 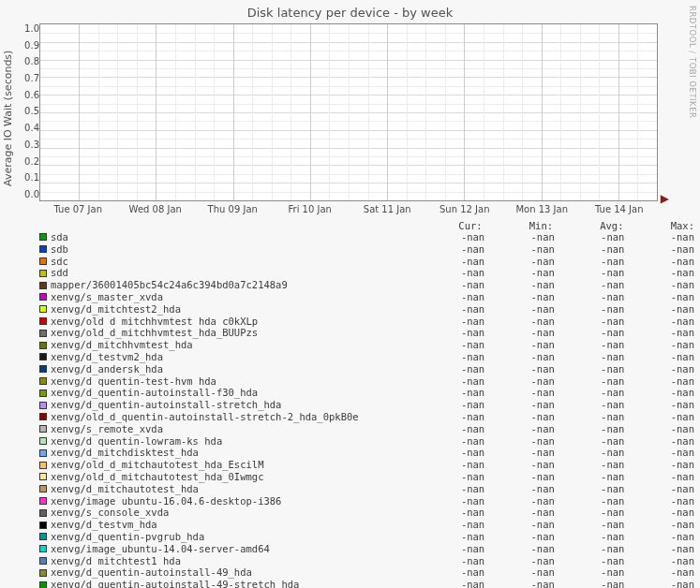 I want to click on legend-row: xenvg/d_quentin-lowram-ks_hda-nan-nan-na…, so click(x=367, y=442).